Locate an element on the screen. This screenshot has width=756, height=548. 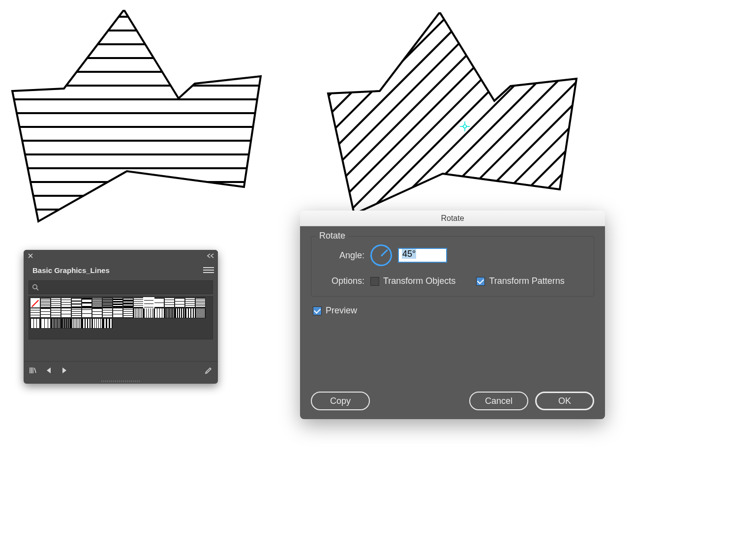
panel-menu-button is located at coordinates (209, 270).